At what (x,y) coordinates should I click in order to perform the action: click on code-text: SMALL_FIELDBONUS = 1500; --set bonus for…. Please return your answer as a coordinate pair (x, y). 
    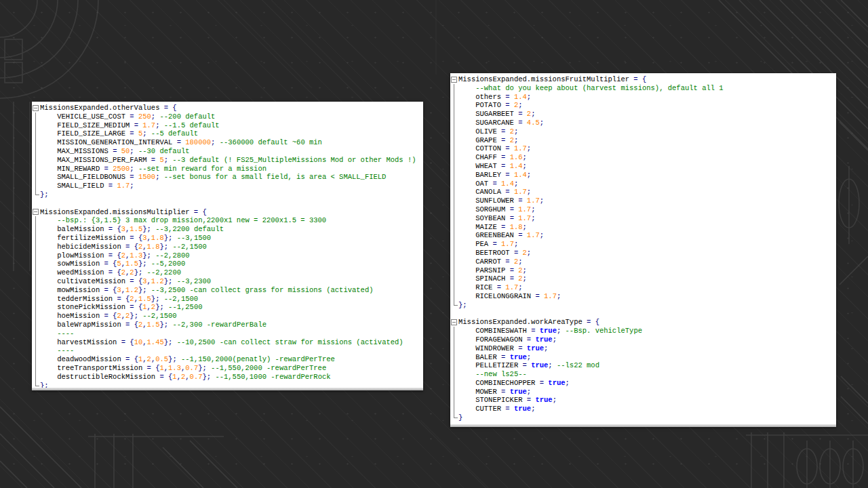
    Looking at the image, I should click on (213, 178).